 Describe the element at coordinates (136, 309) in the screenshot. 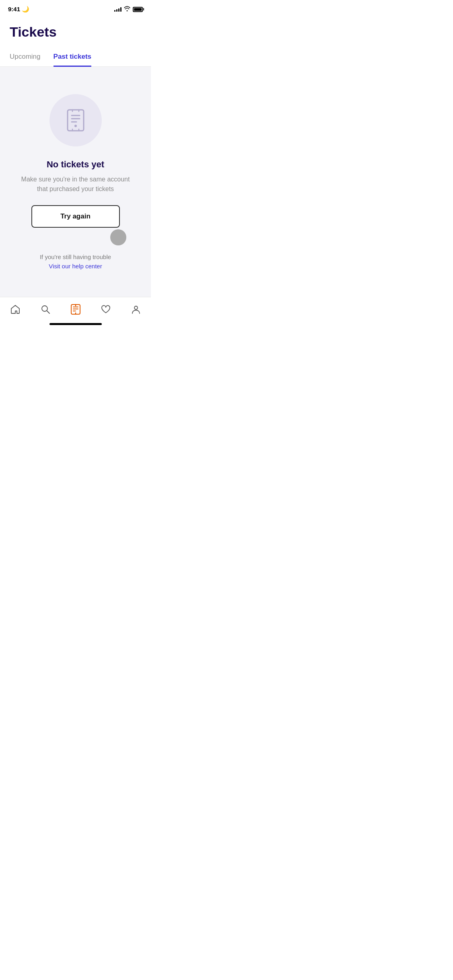

I see `nav-account` at that location.